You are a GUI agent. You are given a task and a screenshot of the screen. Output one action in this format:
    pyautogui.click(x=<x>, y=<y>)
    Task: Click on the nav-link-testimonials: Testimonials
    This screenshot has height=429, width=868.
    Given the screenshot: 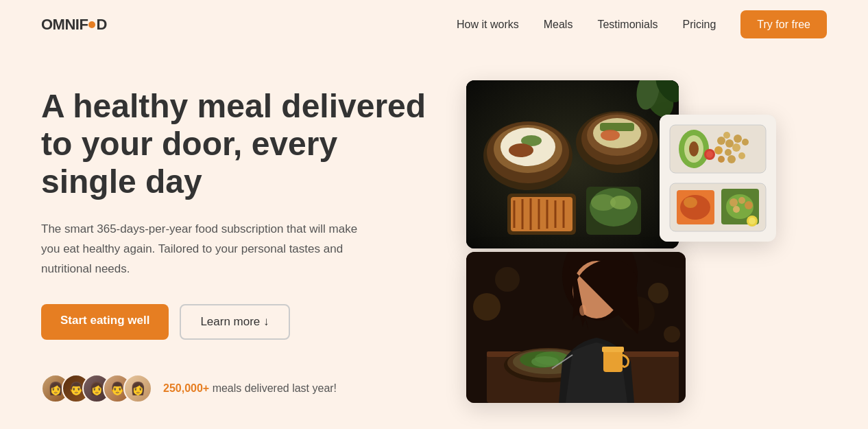 What is the action you would take?
    pyautogui.click(x=627, y=25)
    